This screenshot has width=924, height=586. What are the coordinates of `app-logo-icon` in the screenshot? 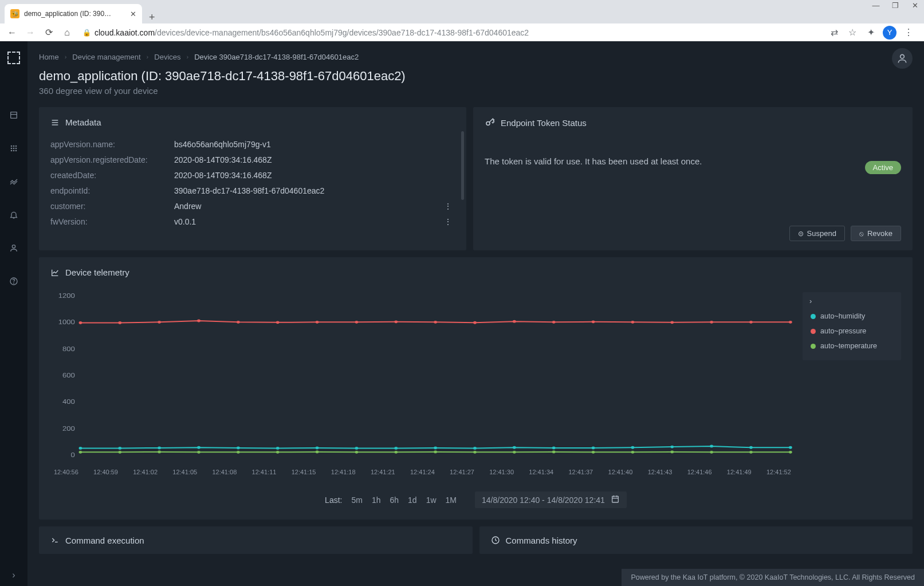 It's located at (14, 58).